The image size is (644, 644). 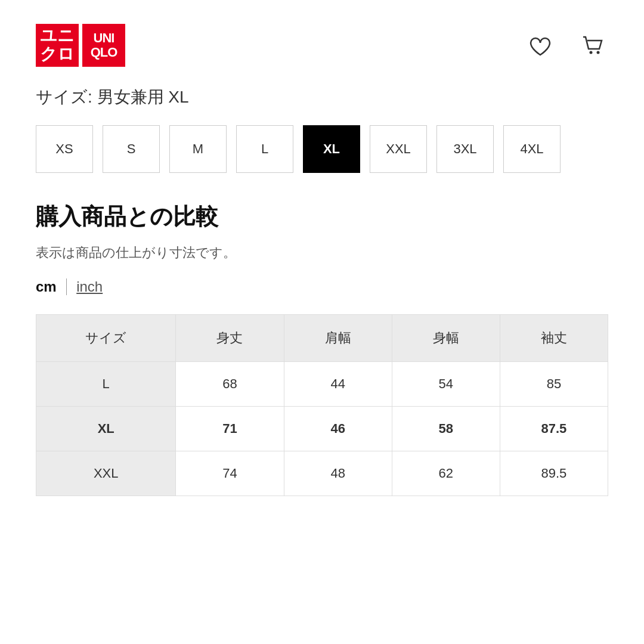 I want to click on size-xs: XS, so click(x=64, y=149).